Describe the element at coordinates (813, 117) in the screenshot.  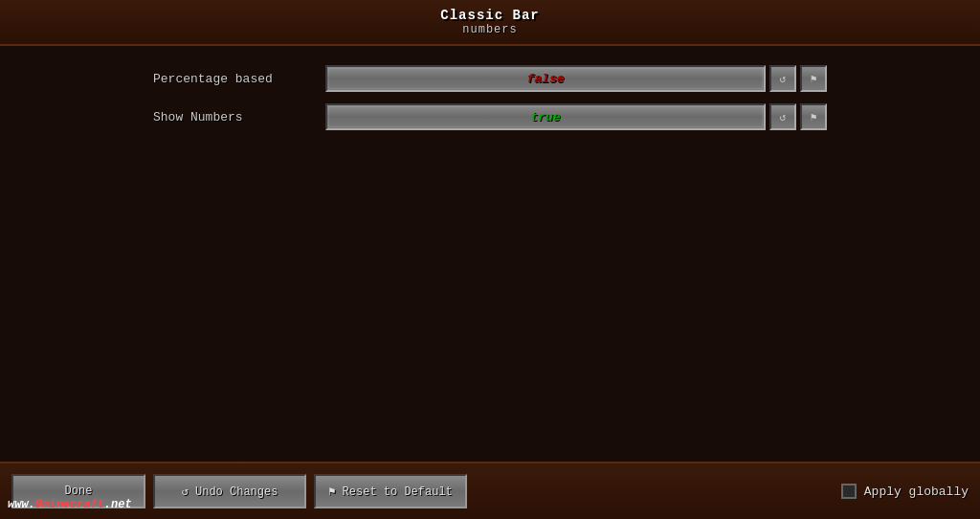
I see `pin-icon-shownumbers: ⚑` at that location.